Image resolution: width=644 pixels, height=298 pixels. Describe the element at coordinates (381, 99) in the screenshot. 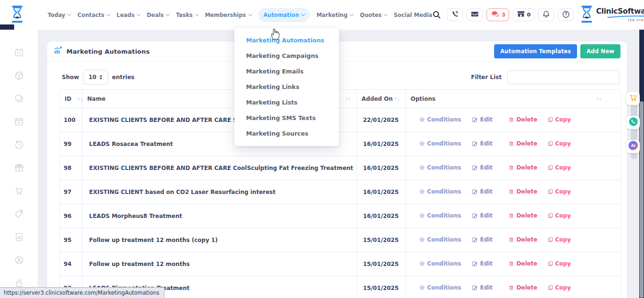

I see `col-header-added-on: Added On↑↓` at that location.